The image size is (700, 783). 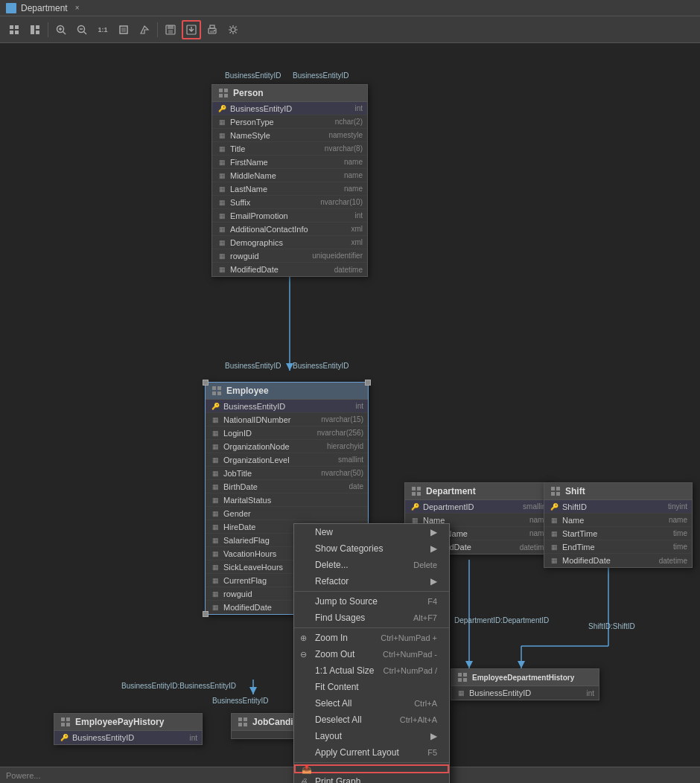 I want to click on dept-row-deptid: 🔑 DepartmentID smallint, so click(x=479, y=507).